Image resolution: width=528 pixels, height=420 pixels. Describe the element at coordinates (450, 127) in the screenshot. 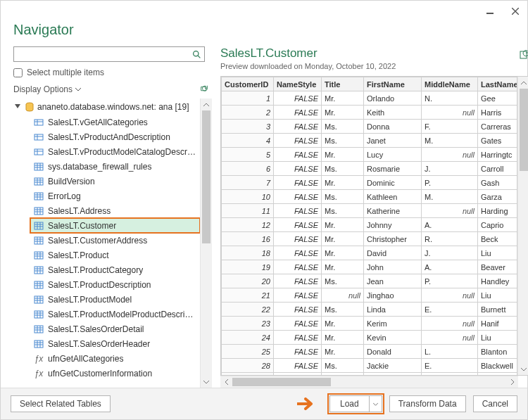

I see `table-cell: F.` at that location.